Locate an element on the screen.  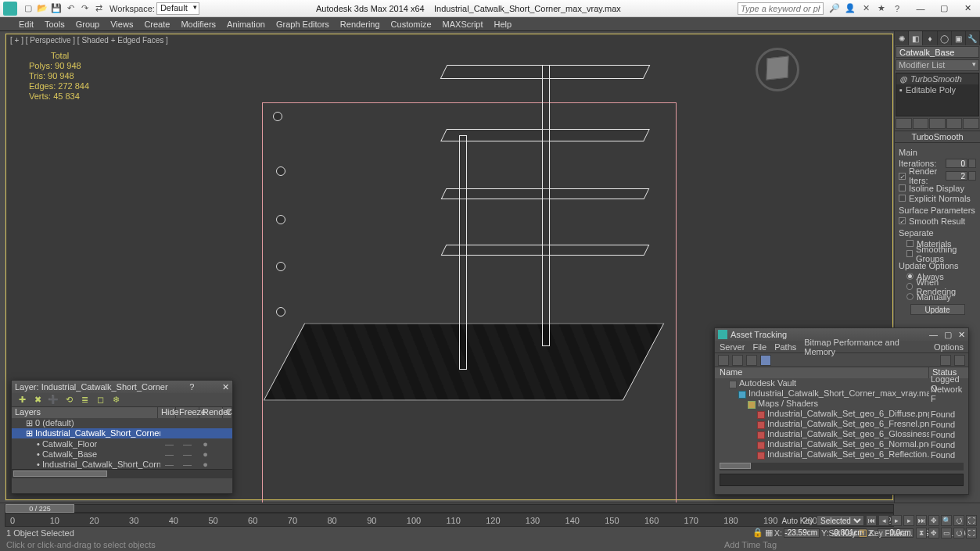
asset-minimize-icon: — is located at coordinates (934, 335).